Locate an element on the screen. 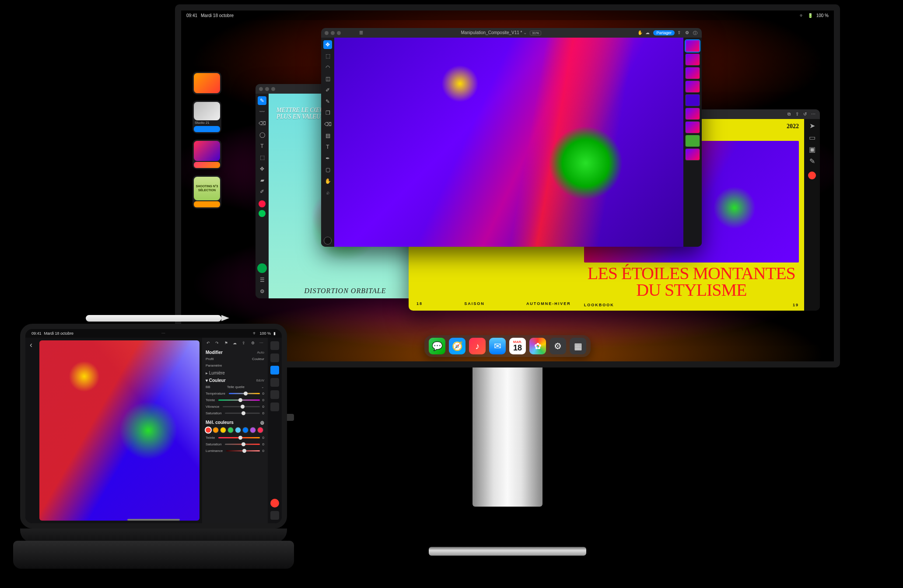 Image resolution: width=903 pixels, height=588 pixels. layers-icon: ☰ is located at coordinates (262, 280).